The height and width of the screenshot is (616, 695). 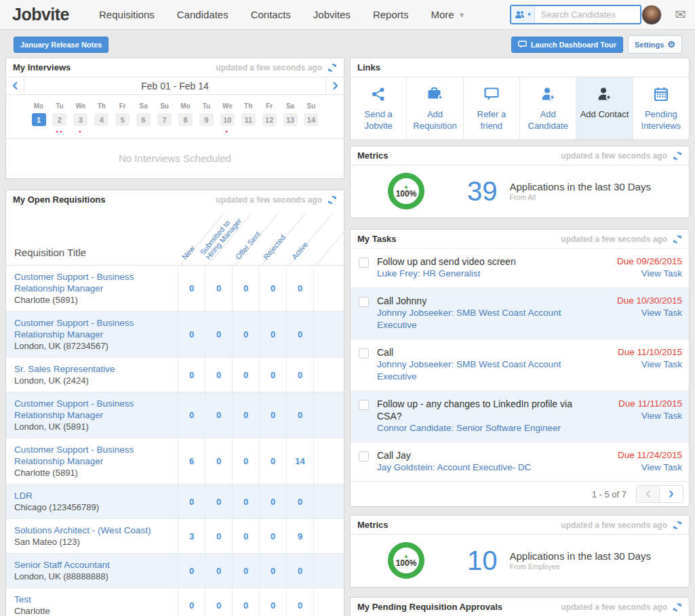 What do you see at coordinates (92, 565) in the screenshot?
I see `requisition-link: Senior Staff Accountant` at bounding box center [92, 565].